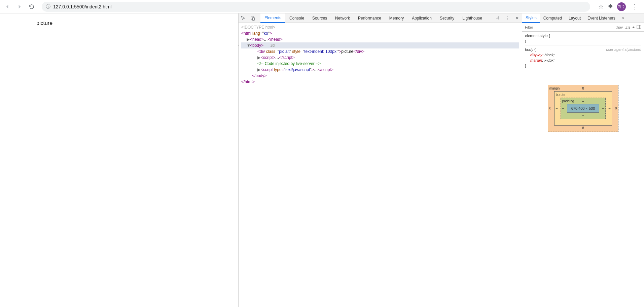 The height and width of the screenshot is (307, 644). Describe the element at coordinates (380, 45) in the screenshot. I see `dom-body-open: ⋯▼<body> == $0` at that location.